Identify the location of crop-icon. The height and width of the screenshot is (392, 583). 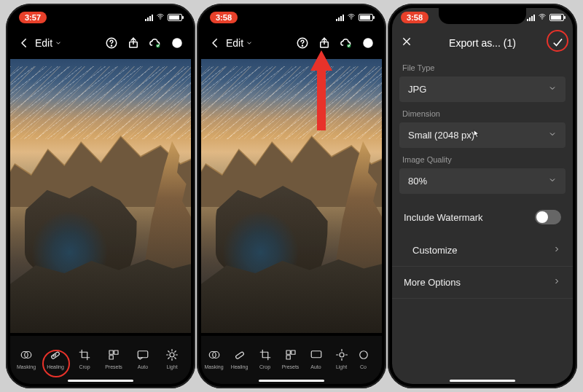
(85, 355).